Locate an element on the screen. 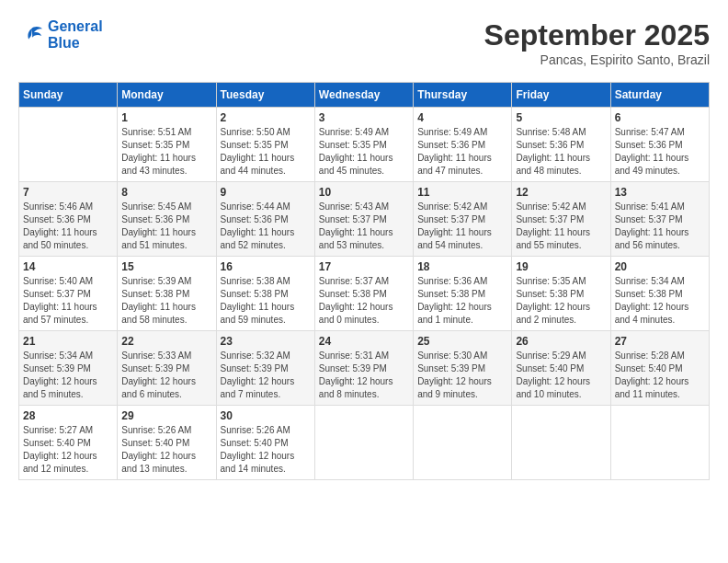 The width and height of the screenshot is (728, 563). title-block: September 2025 Pancas, Espirito Santo, B… is located at coordinates (597, 42).